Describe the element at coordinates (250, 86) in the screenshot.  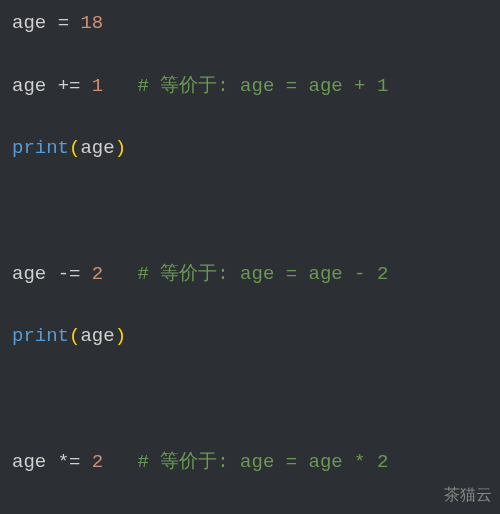
I see `code-line: age += 1 # 等价于: age = age + 1` at that location.